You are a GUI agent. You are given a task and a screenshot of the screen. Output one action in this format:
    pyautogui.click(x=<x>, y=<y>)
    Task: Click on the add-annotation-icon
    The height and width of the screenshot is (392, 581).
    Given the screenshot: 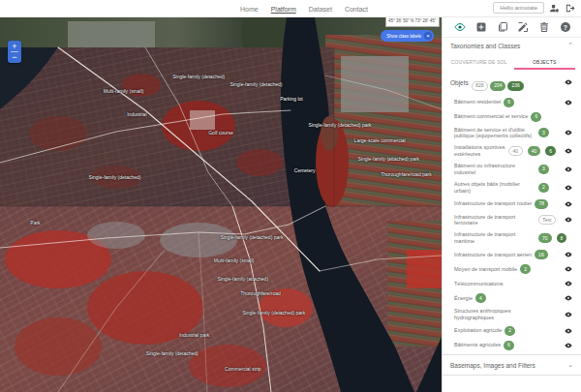 What is the action you would take?
    pyautogui.click(x=481, y=27)
    